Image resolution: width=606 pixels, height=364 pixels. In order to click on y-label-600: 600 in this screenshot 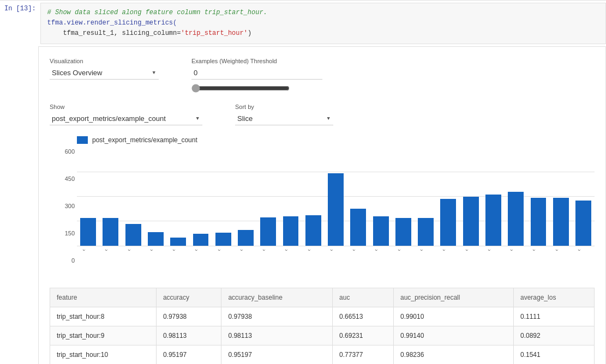, I will do `click(70, 151)`.